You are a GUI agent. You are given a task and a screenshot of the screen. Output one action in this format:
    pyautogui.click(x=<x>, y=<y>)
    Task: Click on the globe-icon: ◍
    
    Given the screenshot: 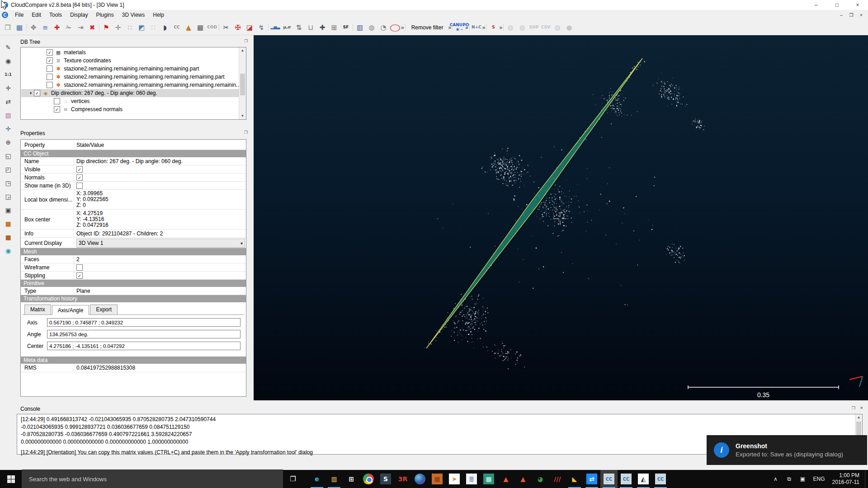 What is the action you would take?
    pyautogui.click(x=557, y=28)
    